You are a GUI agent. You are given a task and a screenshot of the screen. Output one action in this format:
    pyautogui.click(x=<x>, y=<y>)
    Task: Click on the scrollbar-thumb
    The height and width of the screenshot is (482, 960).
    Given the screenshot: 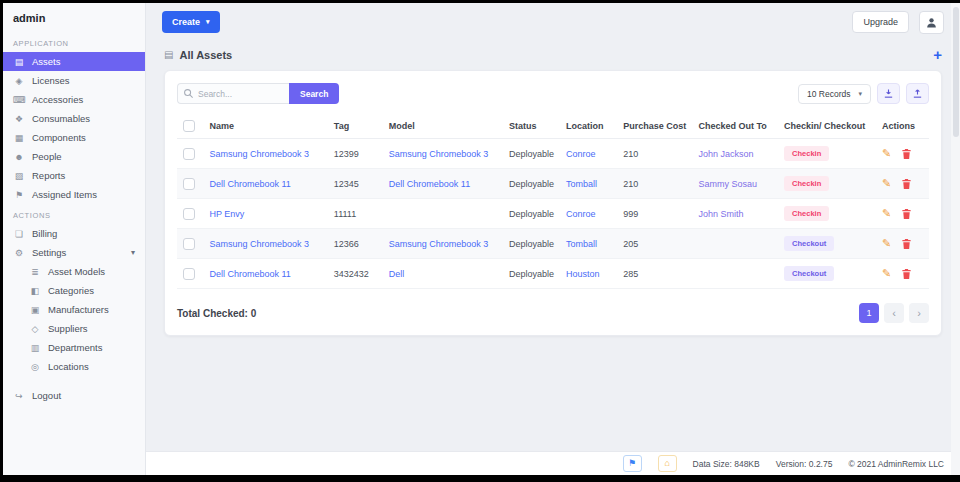 What is the action you would take?
    pyautogui.click(x=956, y=72)
    